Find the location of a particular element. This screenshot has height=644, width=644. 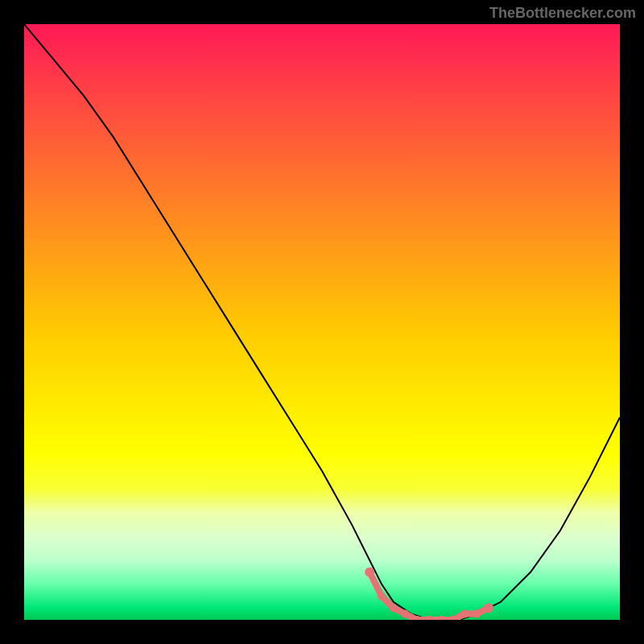

highlight-marker-line is located at coordinates (429, 596).